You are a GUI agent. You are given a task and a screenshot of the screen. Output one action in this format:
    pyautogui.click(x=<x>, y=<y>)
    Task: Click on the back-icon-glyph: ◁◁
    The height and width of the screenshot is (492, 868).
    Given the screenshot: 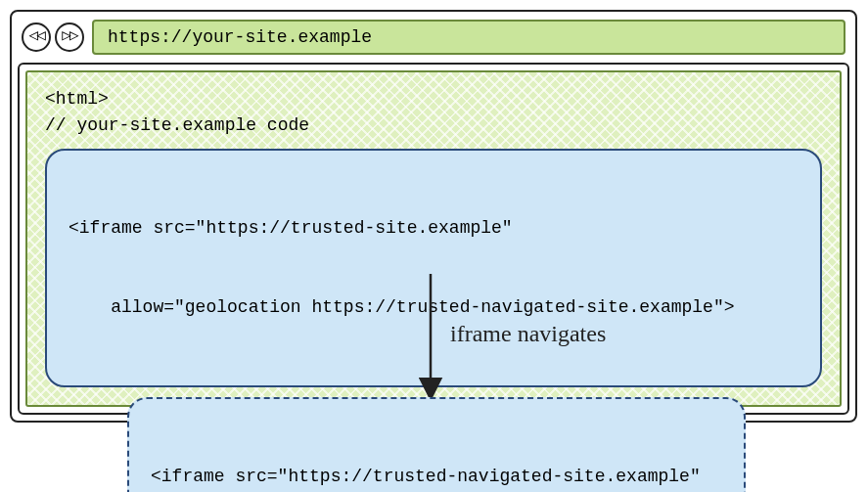 What is the action you would take?
    pyautogui.click(x=35, y=36)
    